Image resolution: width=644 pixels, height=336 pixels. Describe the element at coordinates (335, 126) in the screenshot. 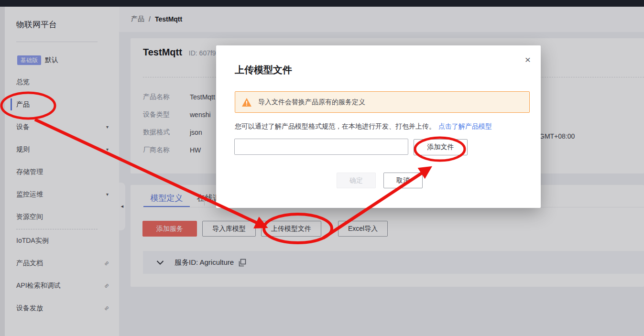

I see `description-text: 您可以通过了解产品模型格式规范，在本地进行开发、打包并上传。` at that location.